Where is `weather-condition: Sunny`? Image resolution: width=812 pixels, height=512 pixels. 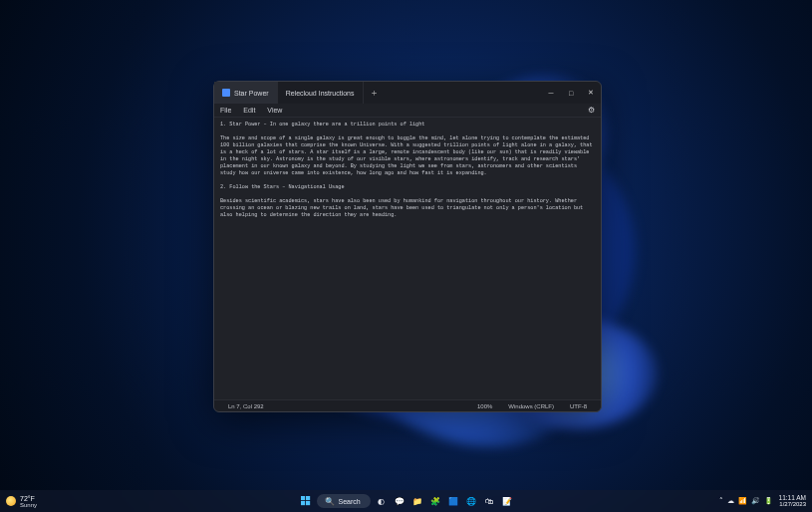
weather-condition: Sunny is located at coordinates (28, 505).